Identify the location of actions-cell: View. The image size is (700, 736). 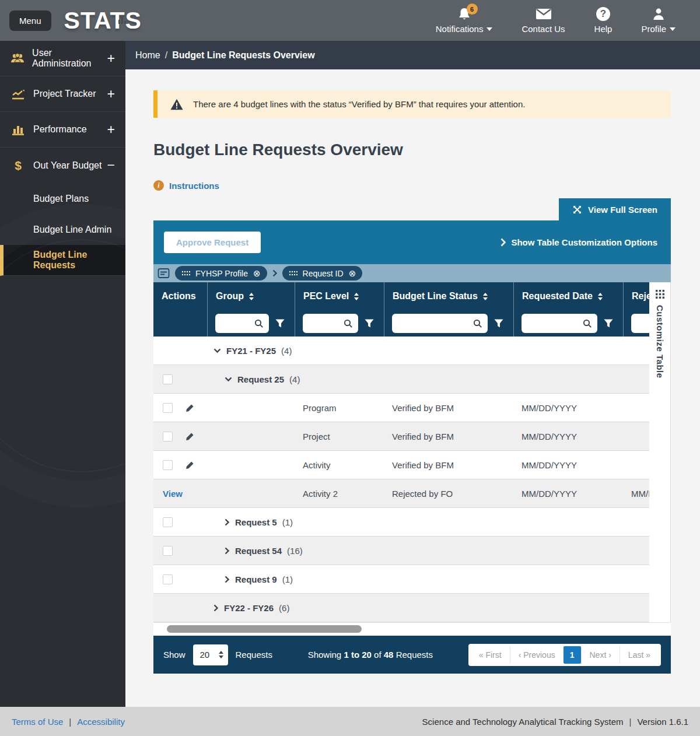
(180, 493).